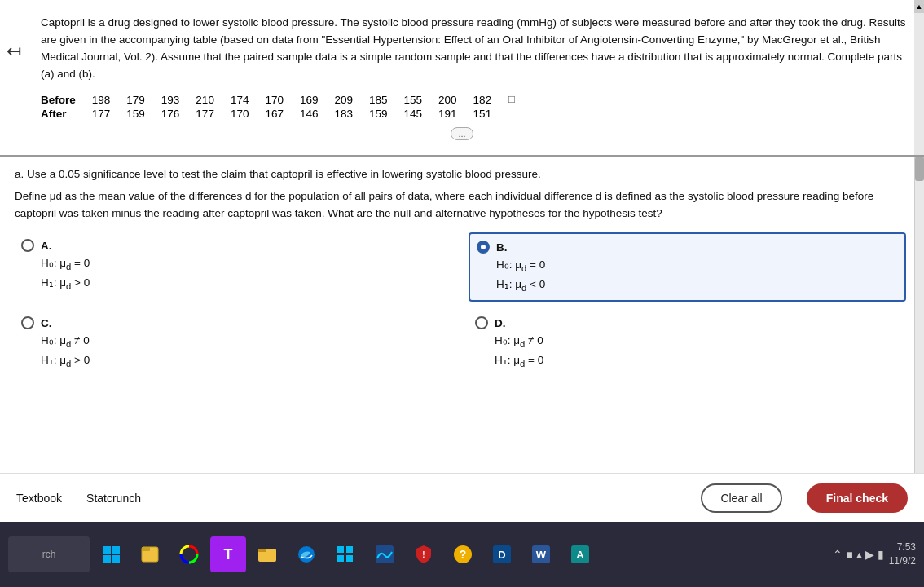  Describe the element at coordinates (205, 114) in the screenshot. I see `after-val-4: 177` at that location.